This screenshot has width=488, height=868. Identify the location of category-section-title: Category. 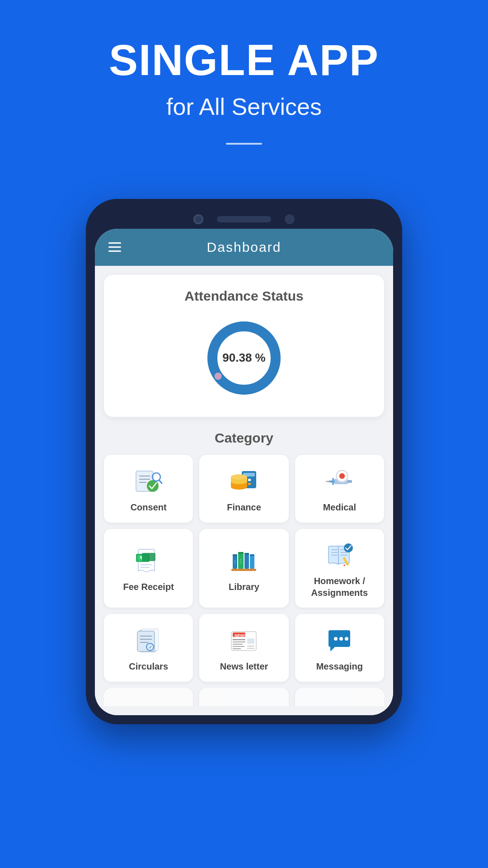
(244, 438).